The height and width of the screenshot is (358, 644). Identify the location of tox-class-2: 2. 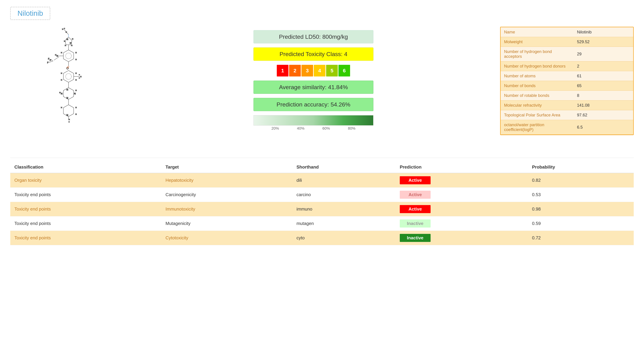
(295, 71).